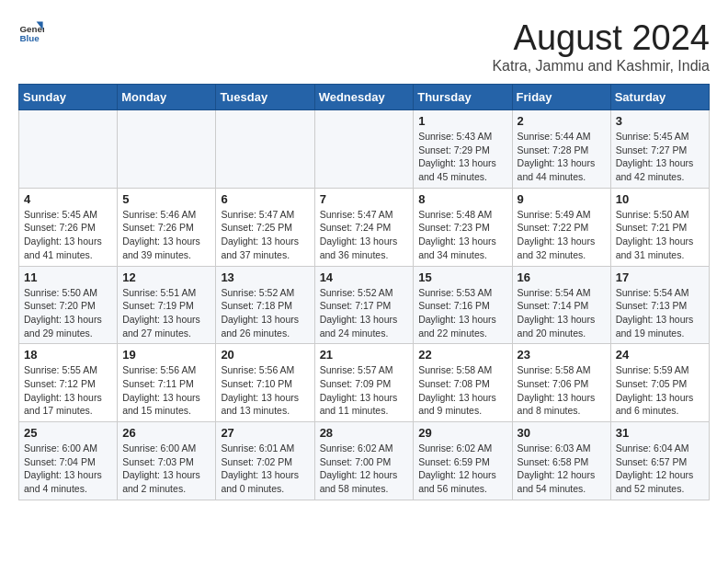 The image size is (728, 563). What do you see at coordinates (601, 39) in the screenshot?
I see `month-year-title: August 2024` at bounding box center [601, 39].